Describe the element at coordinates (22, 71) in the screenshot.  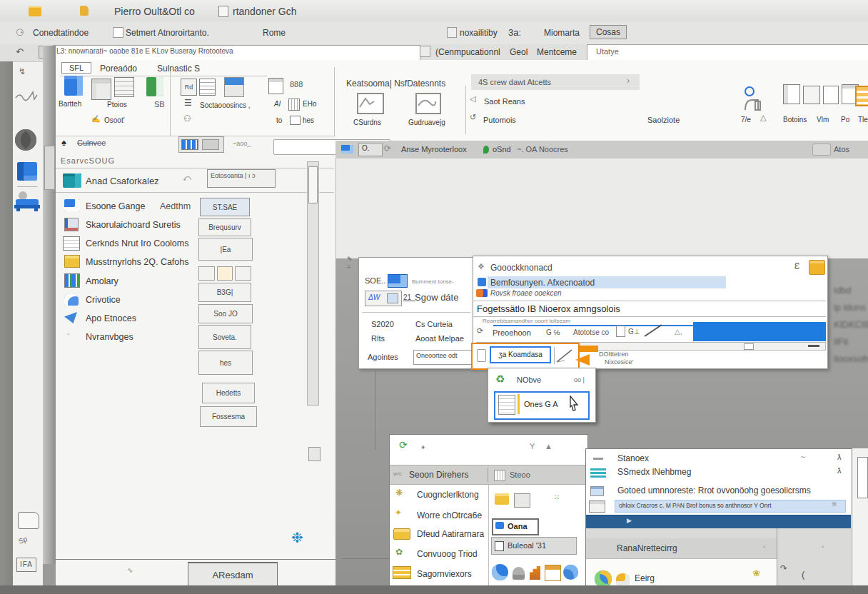
I see `flag-icon: ↯` at that location.